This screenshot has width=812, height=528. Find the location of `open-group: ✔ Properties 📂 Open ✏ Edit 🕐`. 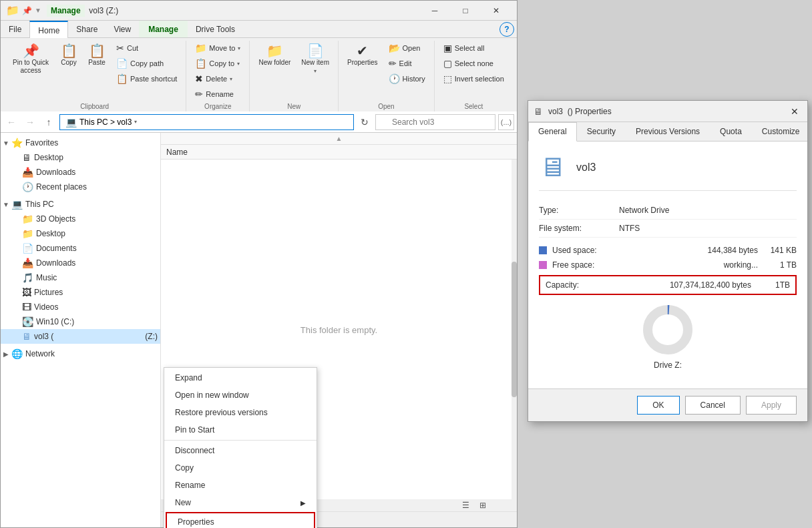

open-group: ✔ Properties 📂 Open ✏ Edit 🕐 is located at coordinates (387, 76).